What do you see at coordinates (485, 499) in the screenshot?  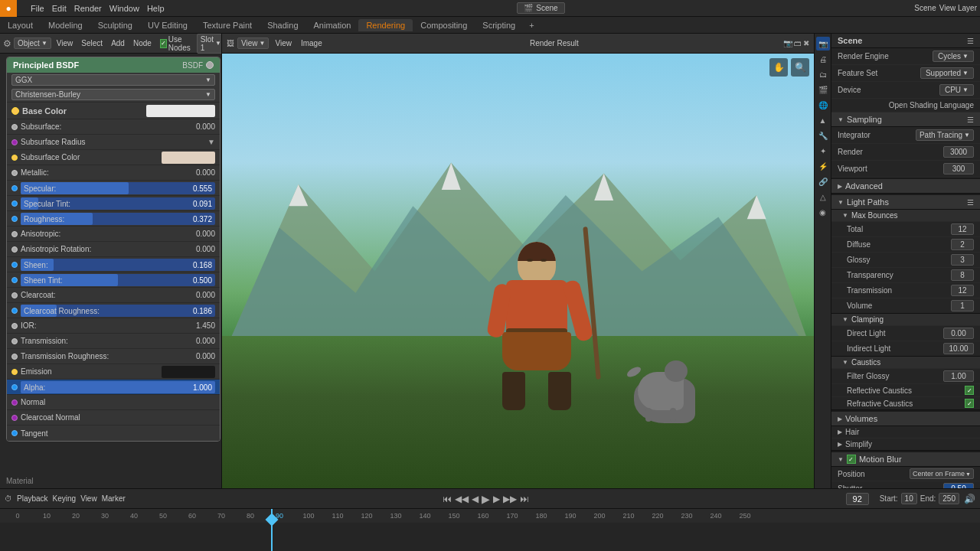 I see `play-button: ▶` at bounding box center [485, 499].